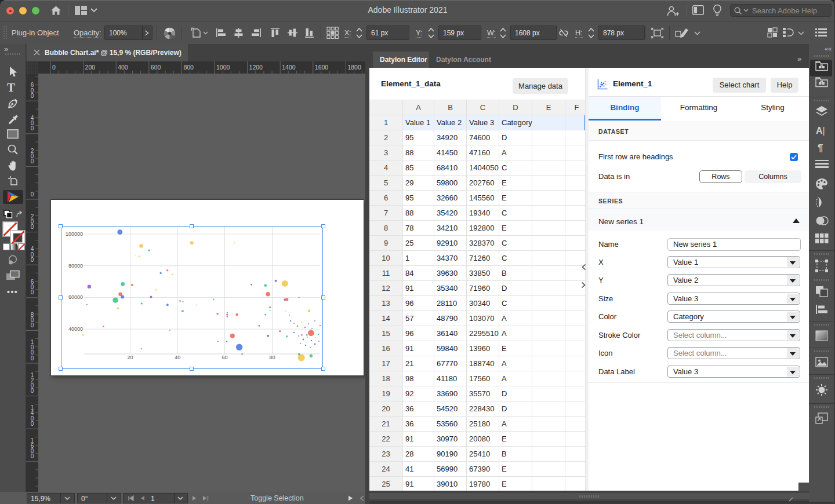 The image size is (835, 504). I want to click on svg-text: 1600, so click(322, 67).